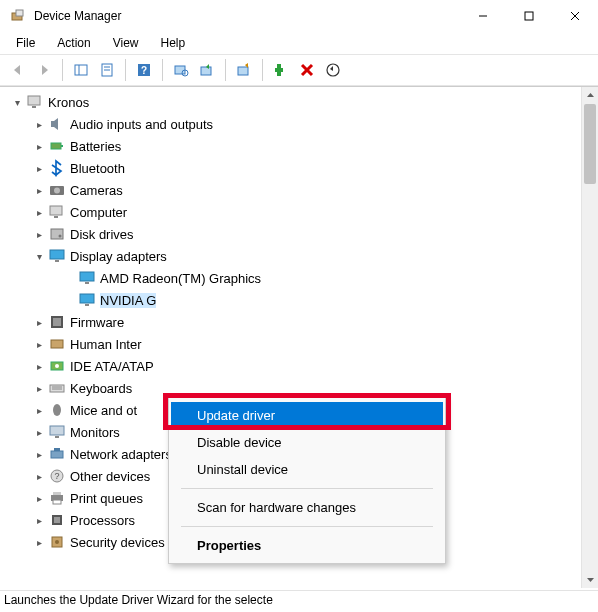  I want to click on ide-icon, so click(57, 366).